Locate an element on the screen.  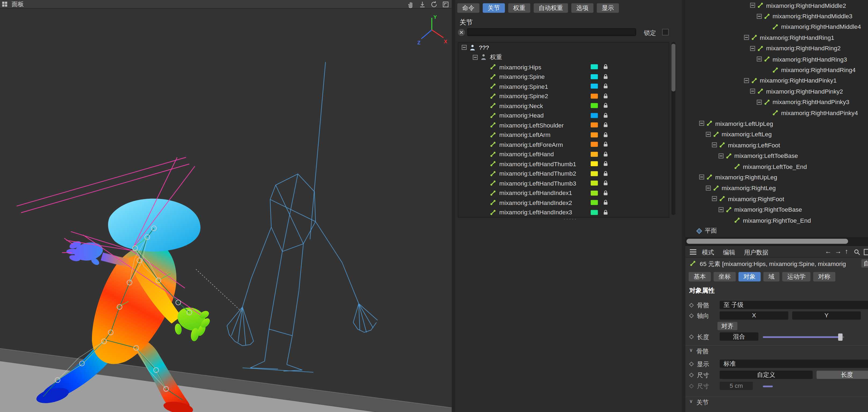
joint-row: mixamorig:LeftHand is located at coordinates (564, 154).